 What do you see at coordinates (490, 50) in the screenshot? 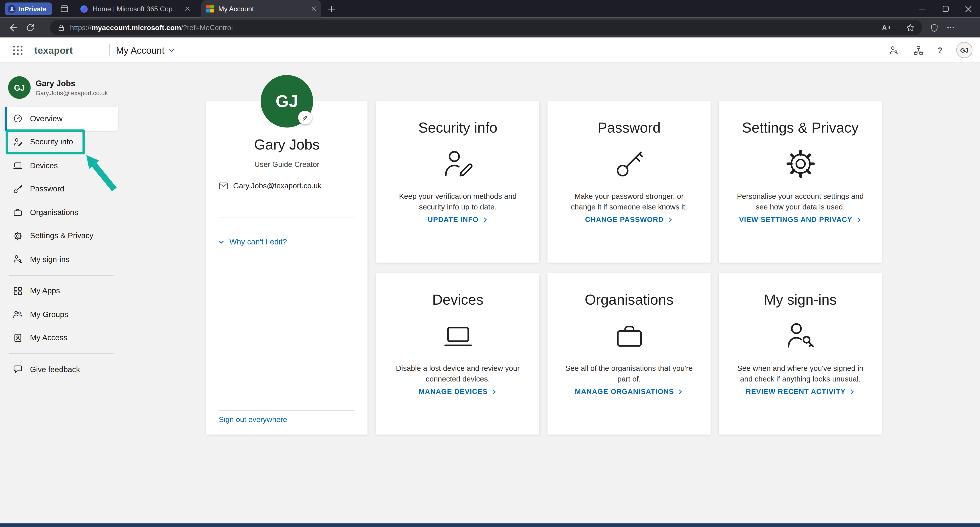
I see `app-header: texaport My Account ? GJ` at bounding box center [490, 50].